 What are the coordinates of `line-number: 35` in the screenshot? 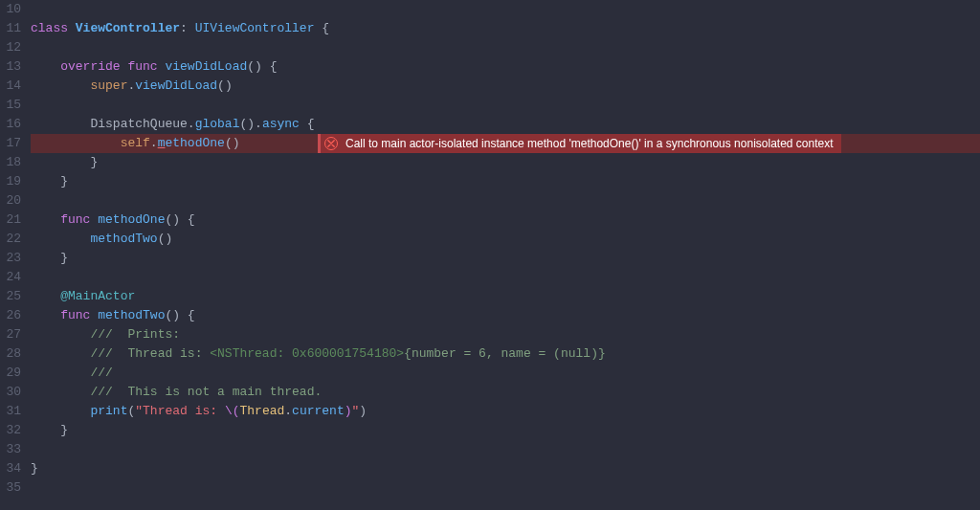 It's located at (11, 488).